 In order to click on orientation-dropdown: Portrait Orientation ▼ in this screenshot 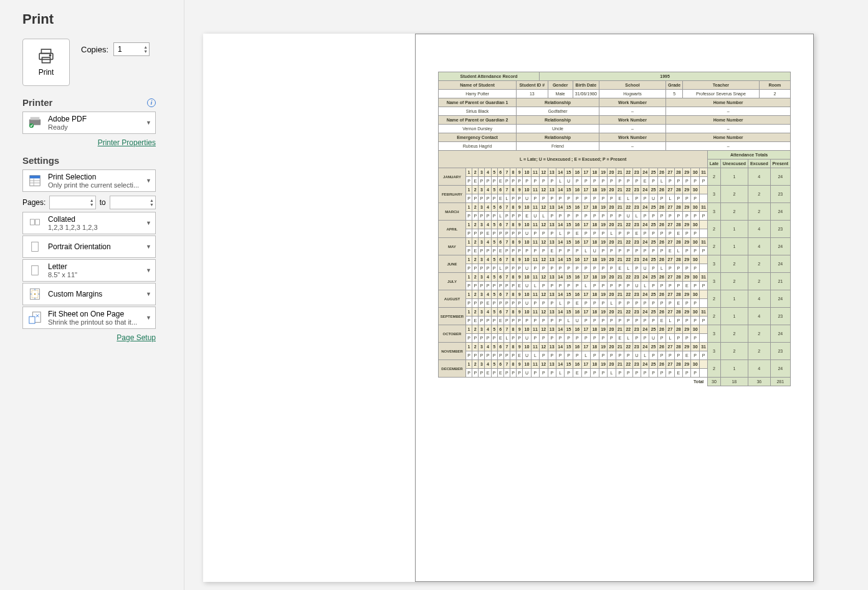, I will do `click(89, 247)`.